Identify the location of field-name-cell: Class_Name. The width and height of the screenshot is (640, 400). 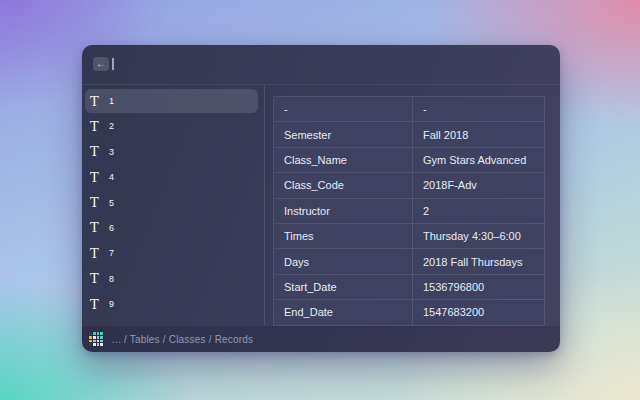
(343, 160).